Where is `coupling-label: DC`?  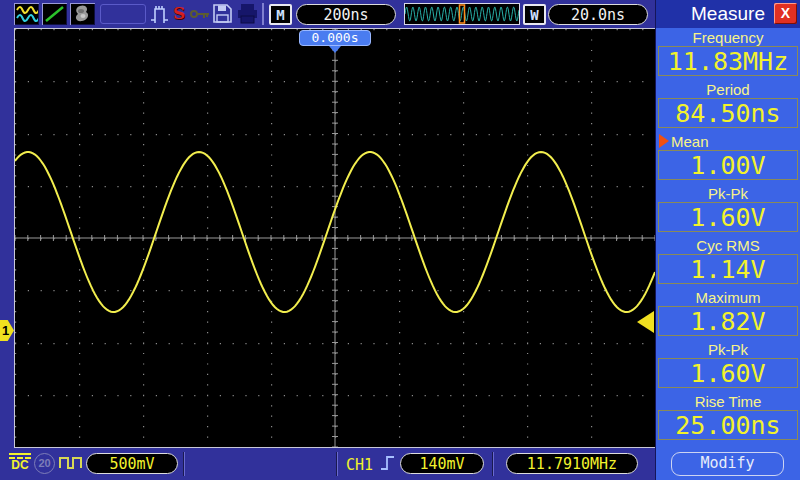
coupling-label: DC is located at coordinates (20, 465).